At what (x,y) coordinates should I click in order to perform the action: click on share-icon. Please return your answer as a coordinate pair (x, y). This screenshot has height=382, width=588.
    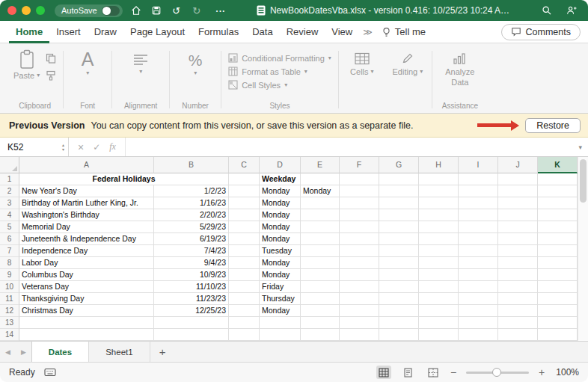
    Looking at the image, I should click on (571, 10).